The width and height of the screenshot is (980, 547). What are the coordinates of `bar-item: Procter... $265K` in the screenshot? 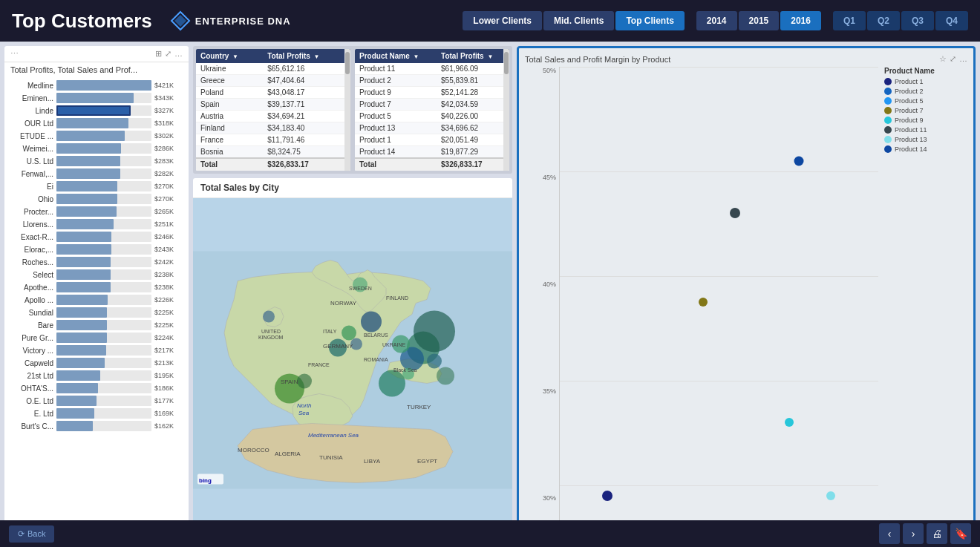 It's located at (97, 212).